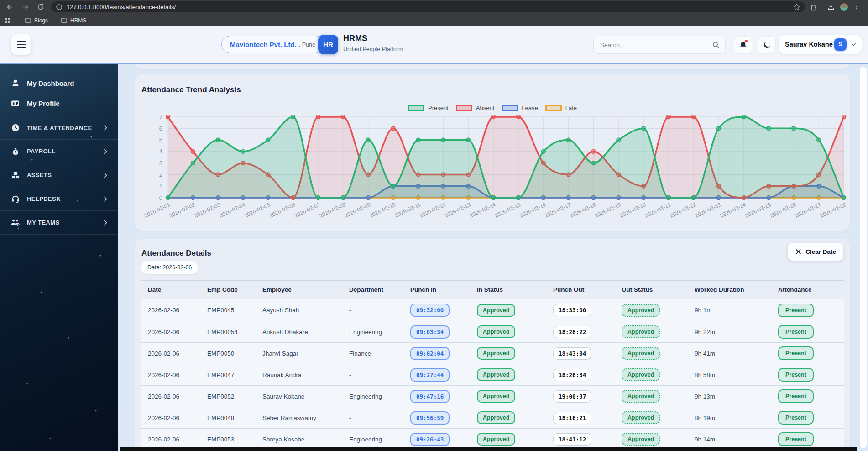  I want to click on bookmark-folder-blogs: Blogs, so click(37, 20).